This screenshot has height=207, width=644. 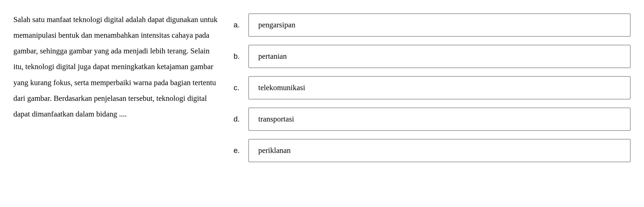 I want to click on option-text-b: pertanian, so click(x=273, y=56).